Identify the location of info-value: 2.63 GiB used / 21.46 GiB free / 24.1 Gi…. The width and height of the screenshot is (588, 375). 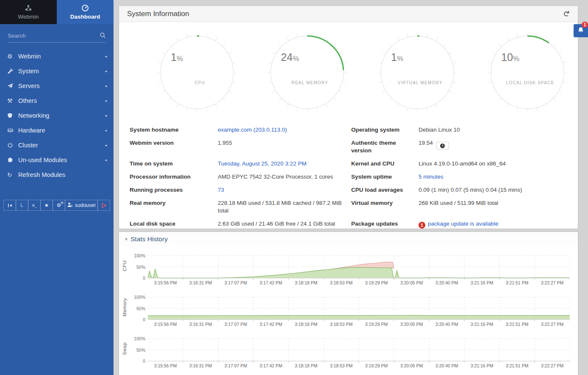
(285, 224).